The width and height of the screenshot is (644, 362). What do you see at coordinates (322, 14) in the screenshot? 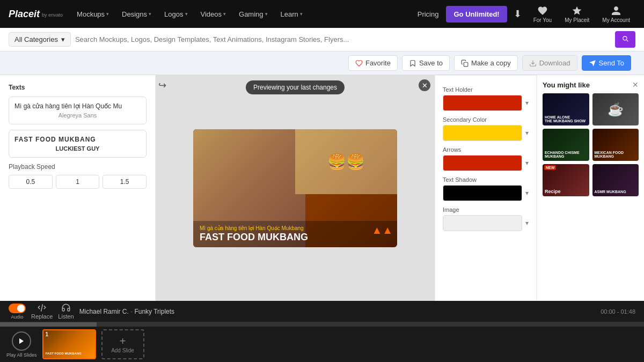
I see `top-navigation: Placeit by envato Mockups ▾ Designs ▾ Lo…` at bounding box center [322, 14].